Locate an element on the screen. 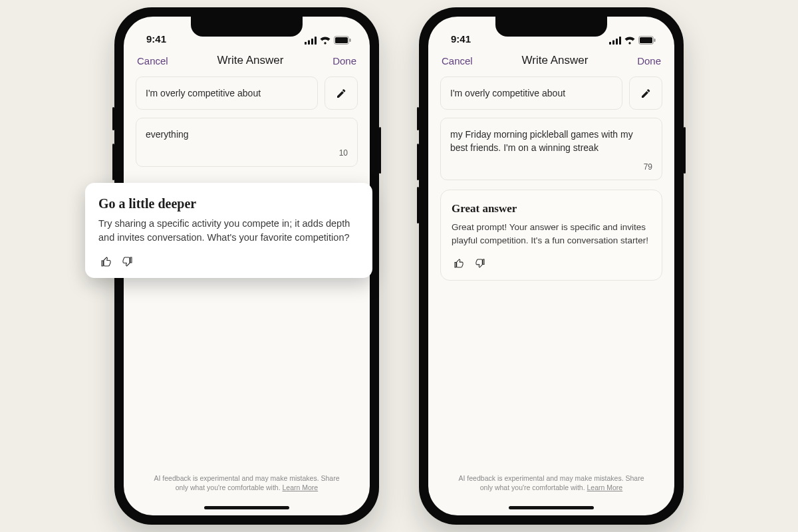  answer-input: my Friday morning pickleball games with … is located at coordinates (551, 149).